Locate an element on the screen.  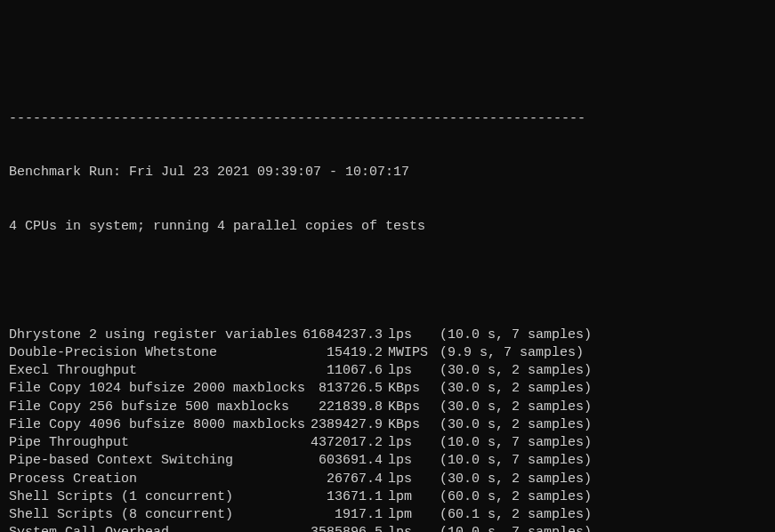
test-value: 3585896.5 is located at coordinates (343, 528).